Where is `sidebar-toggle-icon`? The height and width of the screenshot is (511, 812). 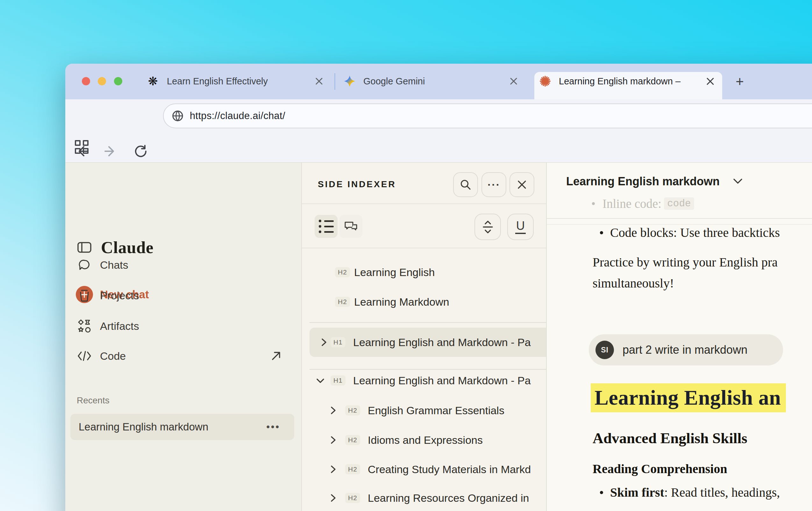
sidebar-toggle-icon is located at coordinates (84, 247).